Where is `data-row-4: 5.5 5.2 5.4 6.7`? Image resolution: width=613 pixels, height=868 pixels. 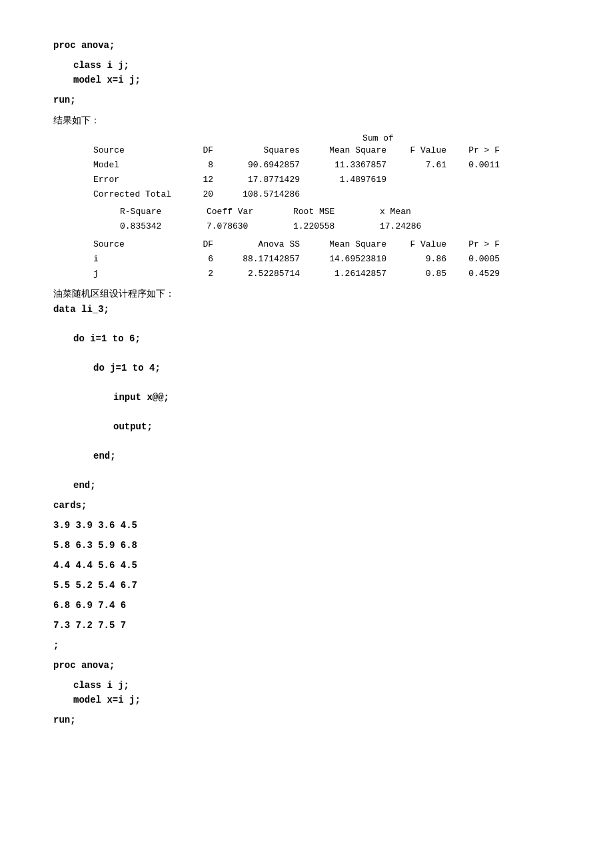
data-row-4: 5.5 5.2 5.4 6.7 is located at coordinates (306, 585).